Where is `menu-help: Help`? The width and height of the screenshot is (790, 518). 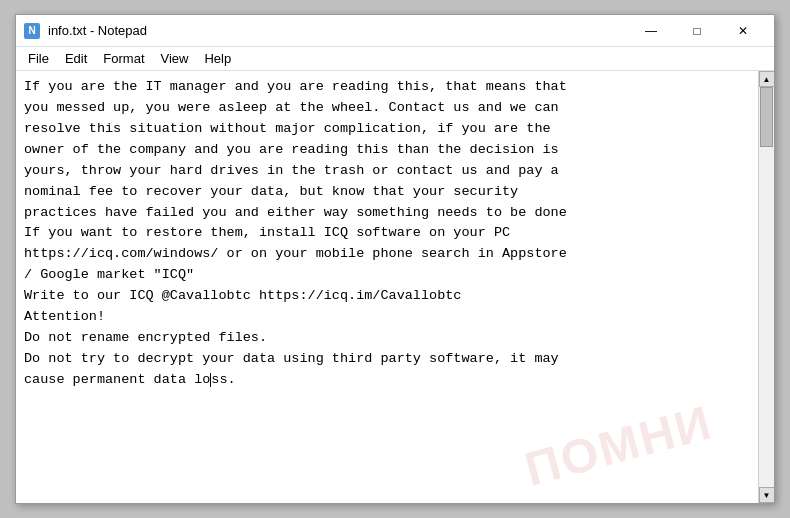
menu-help: Help is located at coordinates (218, 58).